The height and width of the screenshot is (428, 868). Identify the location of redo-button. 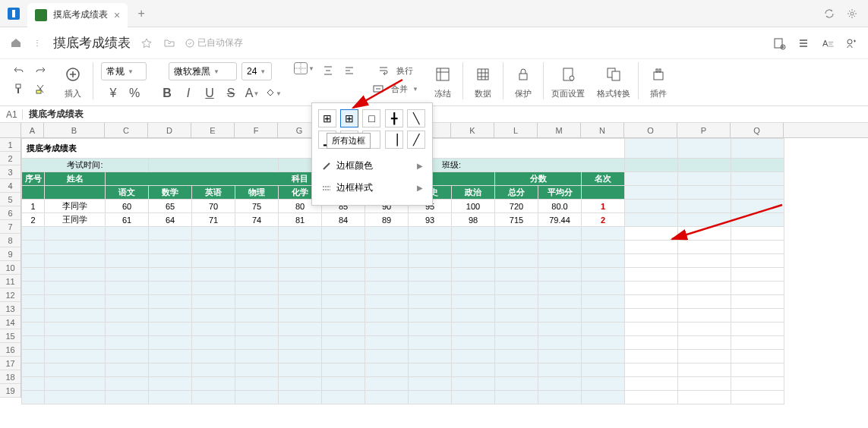
(40, 71).